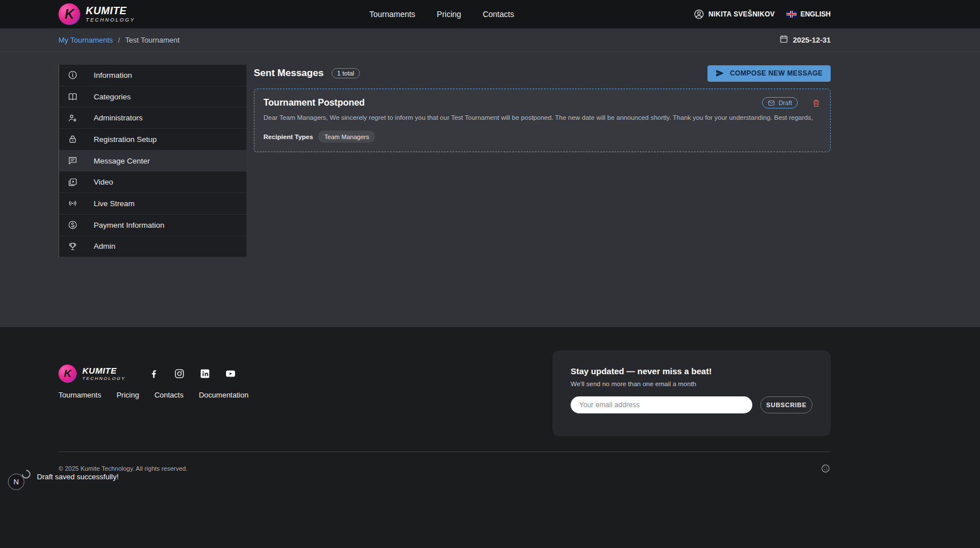 This screenshot has height=548, width=980. What do you see at coordinates (699, 14) in the screenshot?
I see `account-circle-icon` at bounding box center [699, 14].